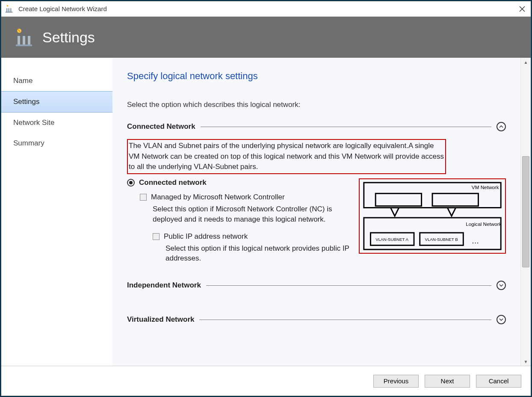  I want to click on diagram-ellipsis: …, so click(476, 241).